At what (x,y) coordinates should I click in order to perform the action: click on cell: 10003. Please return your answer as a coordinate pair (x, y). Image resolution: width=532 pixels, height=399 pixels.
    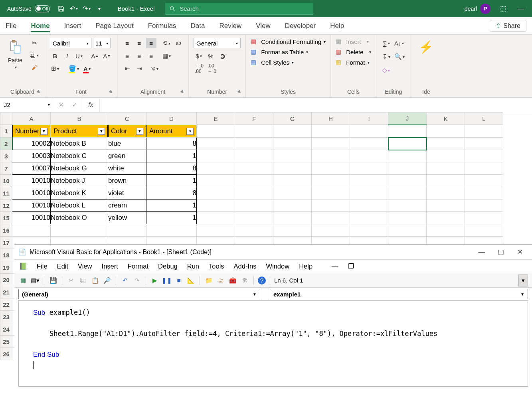
    Looking at the image, I should click on (32, 156).